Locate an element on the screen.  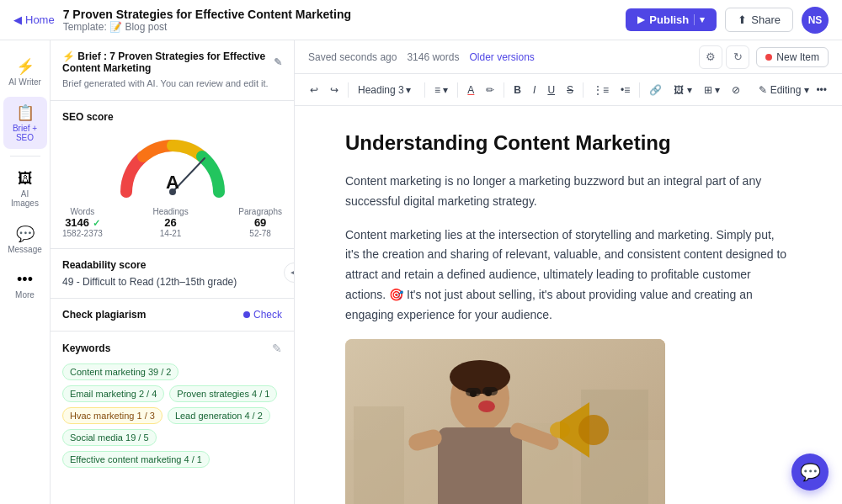
keyword-tag: Effective content marketing 4 / 1 is located at coordinates (136, 459).